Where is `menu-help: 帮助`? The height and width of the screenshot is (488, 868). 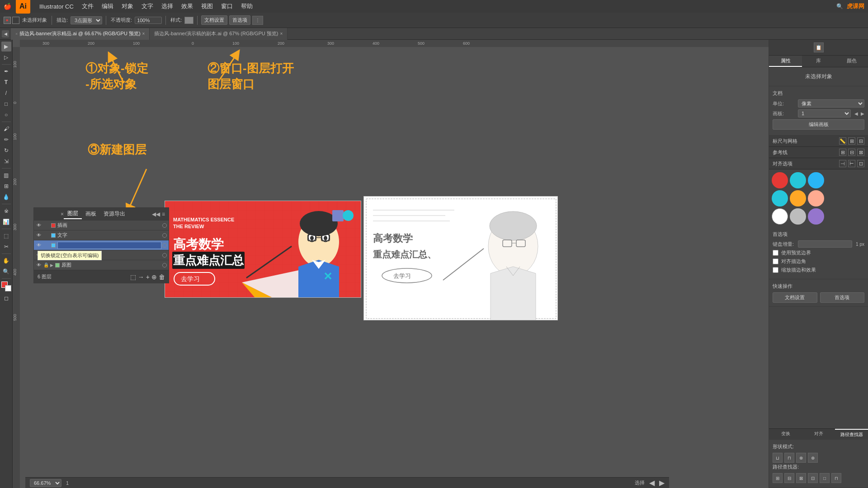
menu-help: 帮助 is located at coordinates (247, 6).